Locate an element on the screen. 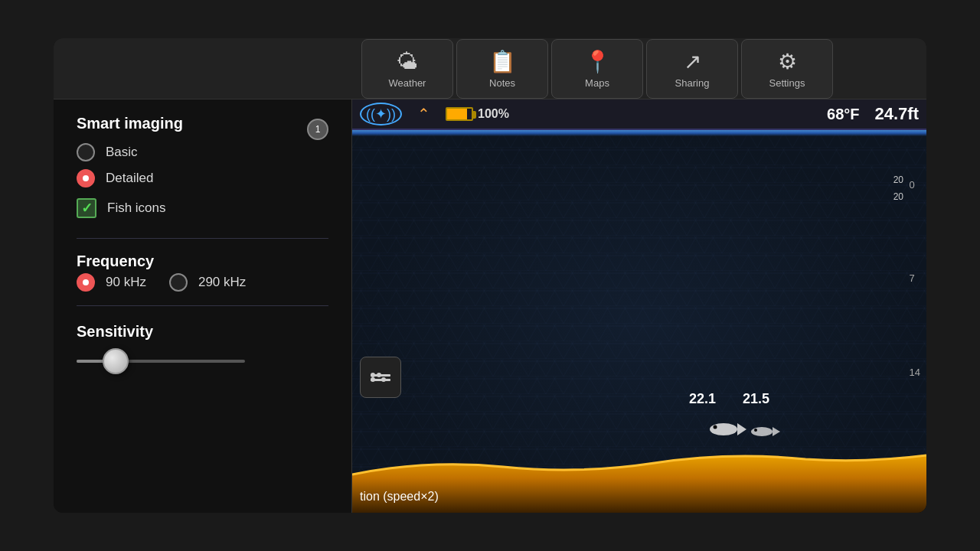  290khz-radio is located at coordinates (178, 282).